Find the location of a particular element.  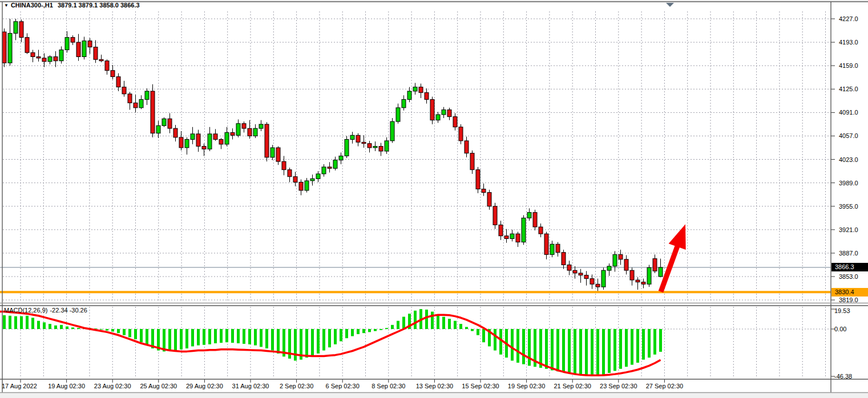

macd-layer is located at coordinates (331, 343).